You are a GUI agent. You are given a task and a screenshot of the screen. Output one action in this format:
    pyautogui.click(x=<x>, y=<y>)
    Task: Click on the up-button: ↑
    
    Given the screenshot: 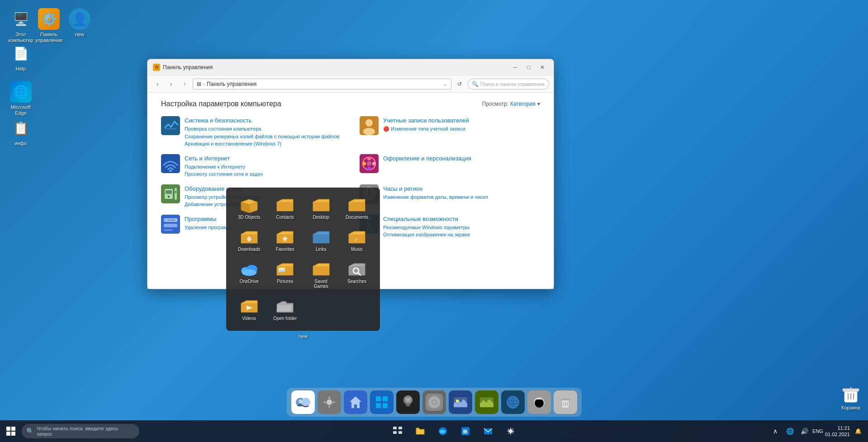 What is the action you would take?
    pyautogui.click(x=185, y=84)
    